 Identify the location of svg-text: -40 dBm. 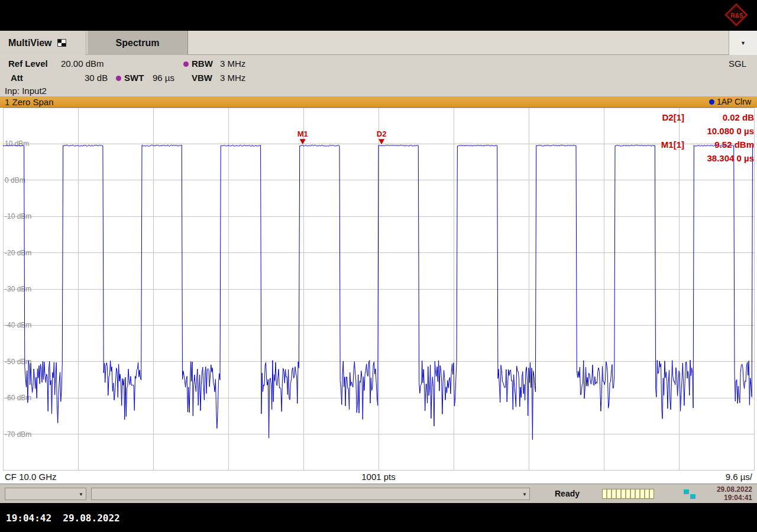
(18, 325).